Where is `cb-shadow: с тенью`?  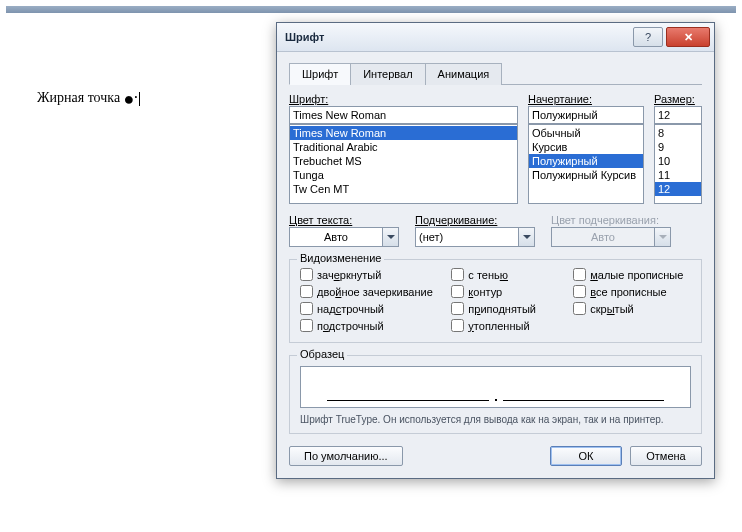 cb-shadow: с тенью is located at coordinates (505, 274).